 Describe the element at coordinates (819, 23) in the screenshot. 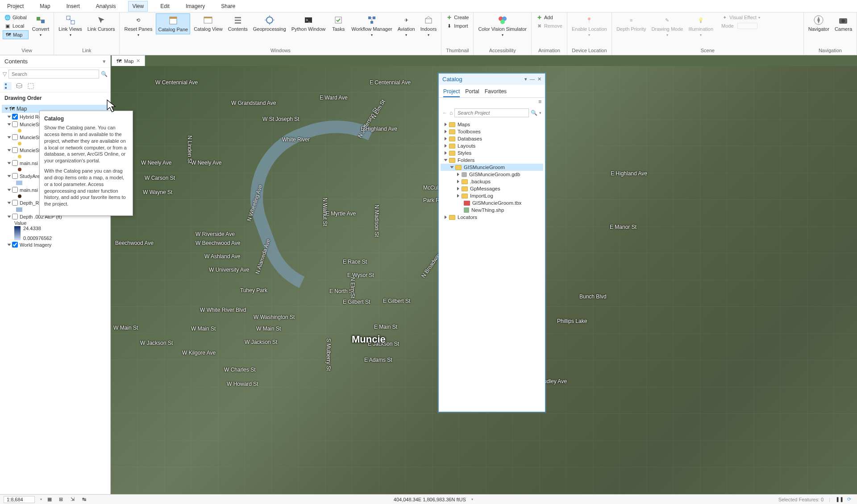

I see `navigator-button: Navigator` at that location.